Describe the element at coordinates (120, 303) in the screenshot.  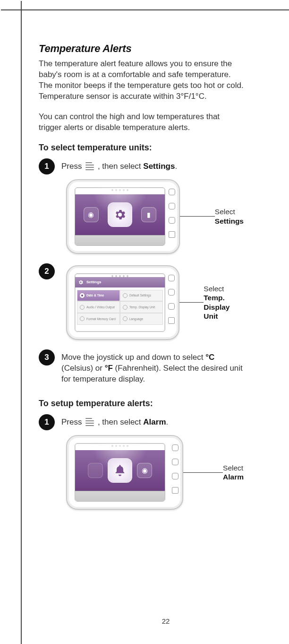
I see `device-screen-settings-list: Settings Date & Time Default Settings Au…` at that location.